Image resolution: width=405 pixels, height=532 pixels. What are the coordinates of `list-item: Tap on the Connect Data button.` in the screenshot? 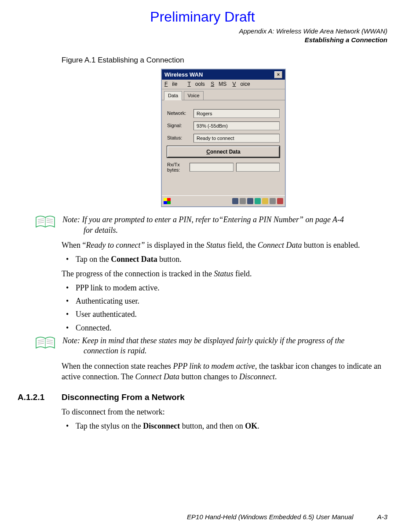 It's located at (223, 259).